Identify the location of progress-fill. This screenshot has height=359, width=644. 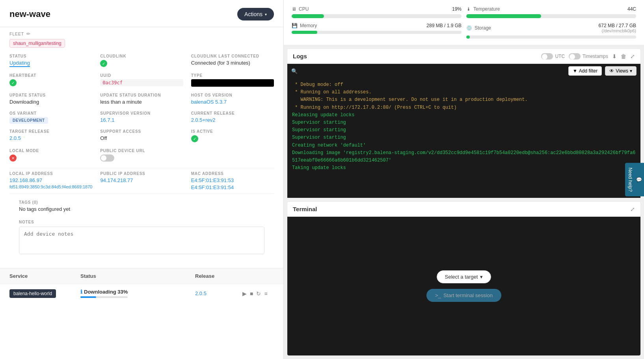
(88, 297).